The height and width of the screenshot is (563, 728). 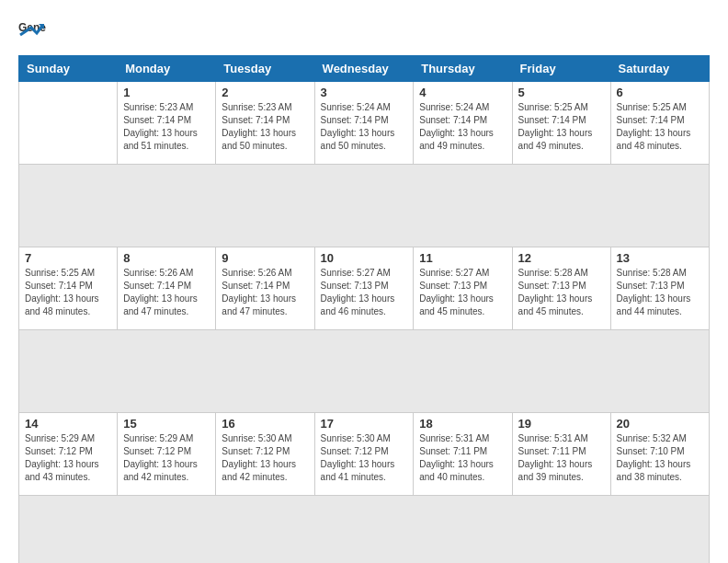 I want to click on logo: General, so click(x=34, y=32).